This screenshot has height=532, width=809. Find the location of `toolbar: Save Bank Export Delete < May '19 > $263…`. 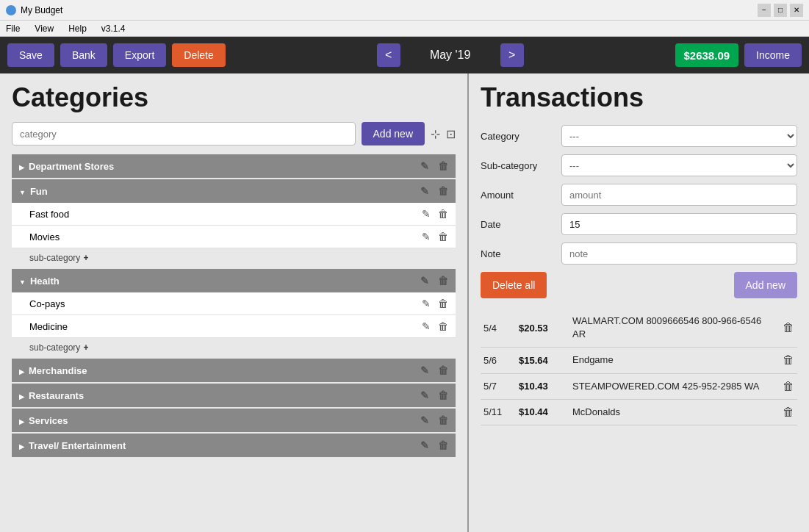

toolbar: Save Bank Export Delete < May '19 > $263… is located at coordinates (404, 55).